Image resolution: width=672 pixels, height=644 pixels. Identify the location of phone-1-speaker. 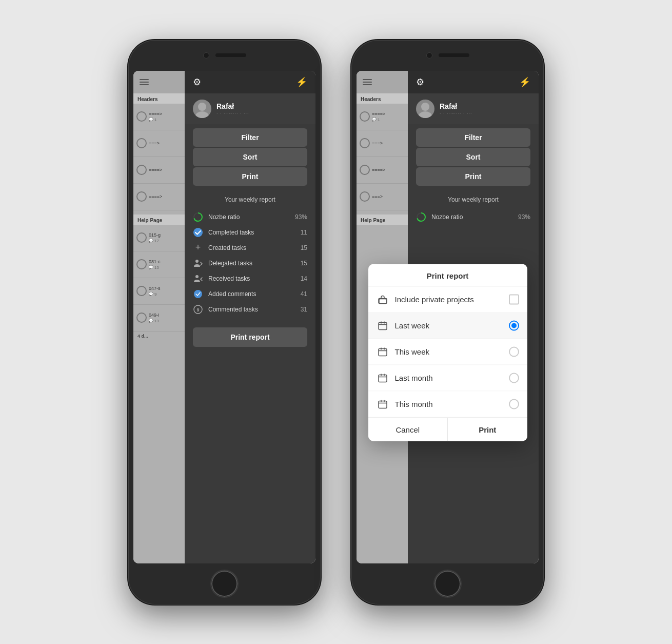
(231, 55).